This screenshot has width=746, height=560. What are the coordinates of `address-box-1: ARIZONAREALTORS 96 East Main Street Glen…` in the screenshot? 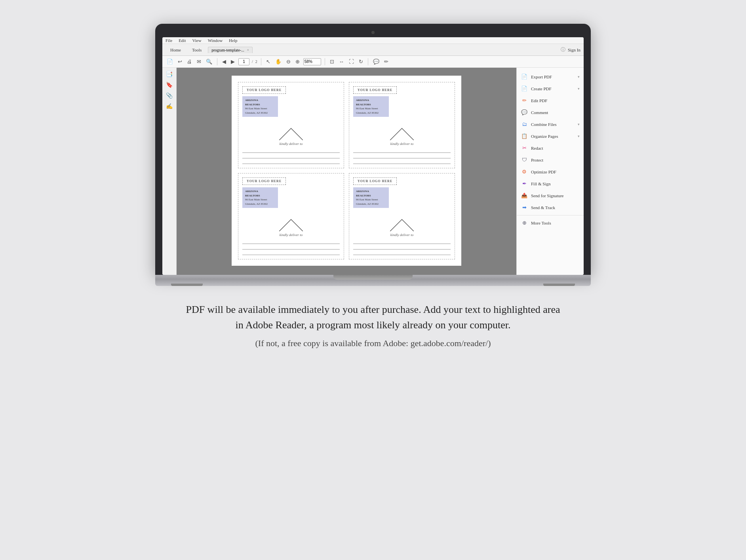 It's located at (260, 107).